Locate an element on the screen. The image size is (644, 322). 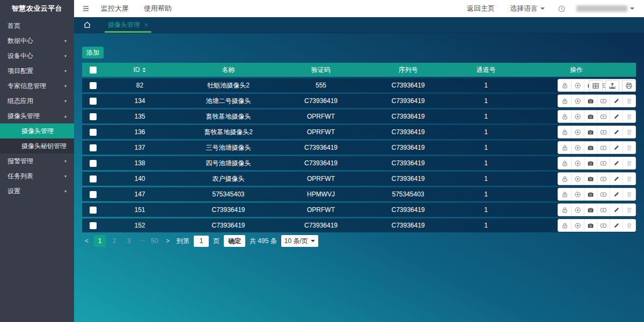
confirm-button: 确定 is located at coordinates (235, 241).